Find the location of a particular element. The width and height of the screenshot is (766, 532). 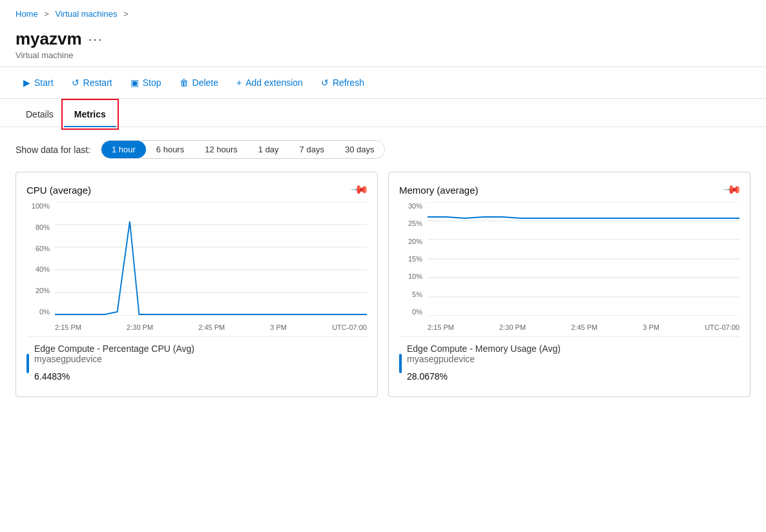

time-pill-12hours: 12 hours is located at coordinates (221, 150).